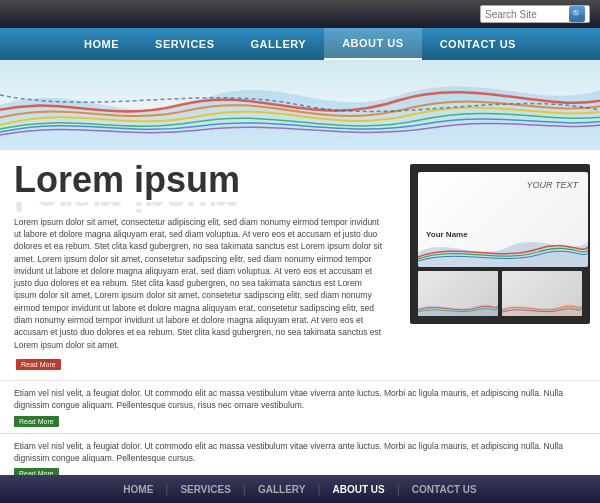 The width and height of the screenshot is (600, 503). What do you see at coordinates (38, 364) in the screenshot?
I see `read-more-button-1: Read More` at bounding box center [38, 364].